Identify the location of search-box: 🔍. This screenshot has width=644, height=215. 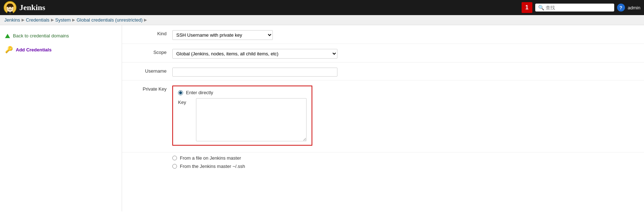
(575, 8).